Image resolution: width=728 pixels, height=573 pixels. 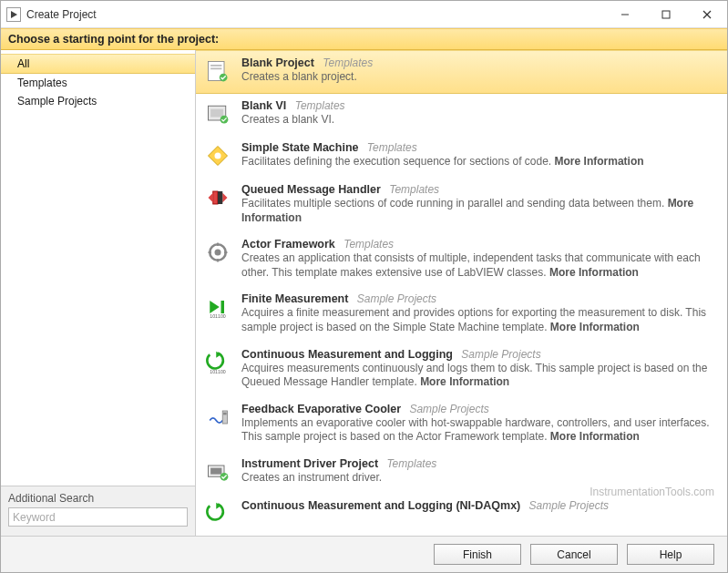 I want to click on template-blank-project: Blank Project Templates Creates a blank …, so click(x=461, y=72).